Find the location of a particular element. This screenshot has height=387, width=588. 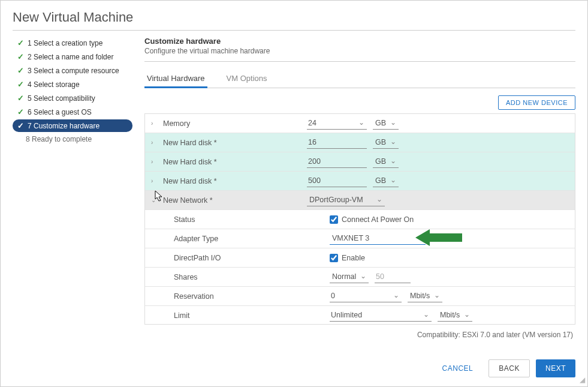

step-name-folder: 2 Select a name and folder is located at coordinates (73, 56).